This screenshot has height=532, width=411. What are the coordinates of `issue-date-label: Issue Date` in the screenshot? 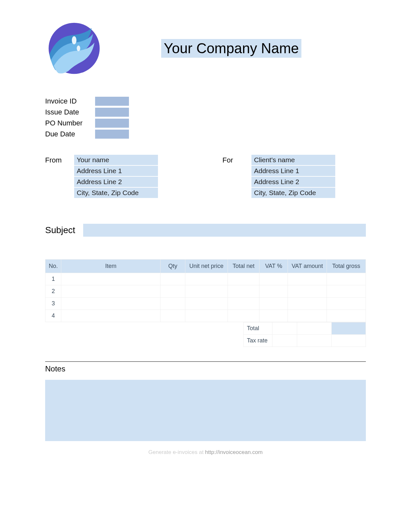 It's located at (70, 112).